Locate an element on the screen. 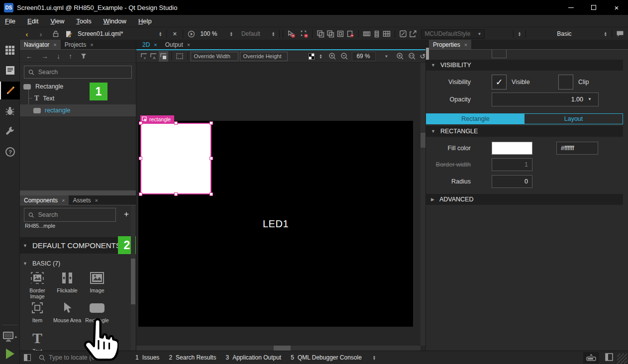  edit-document-icon is located at coordinates (69, 34).